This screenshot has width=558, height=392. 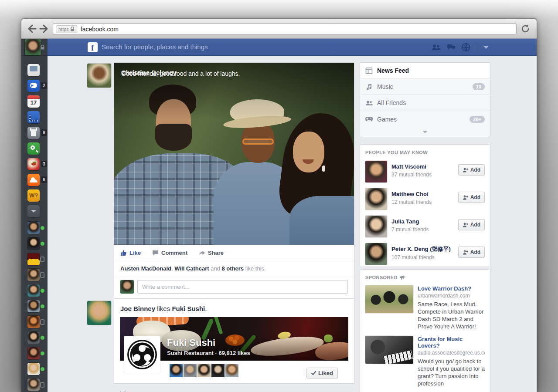 What do you see at coordinates (421, 249) in the screenshot?
I see `suggested-friend-name: Peter X. Deng (鄧修平)` at bounding box center [421, 249].